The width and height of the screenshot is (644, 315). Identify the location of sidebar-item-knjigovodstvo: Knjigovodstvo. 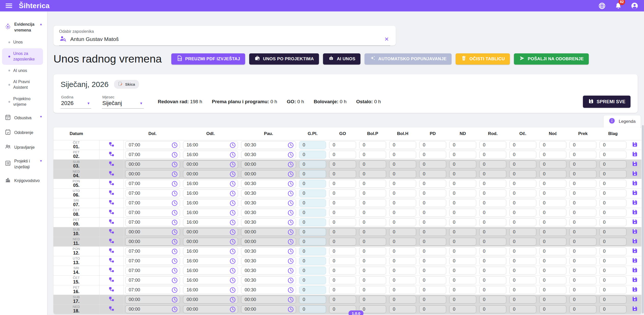
(22, 181).